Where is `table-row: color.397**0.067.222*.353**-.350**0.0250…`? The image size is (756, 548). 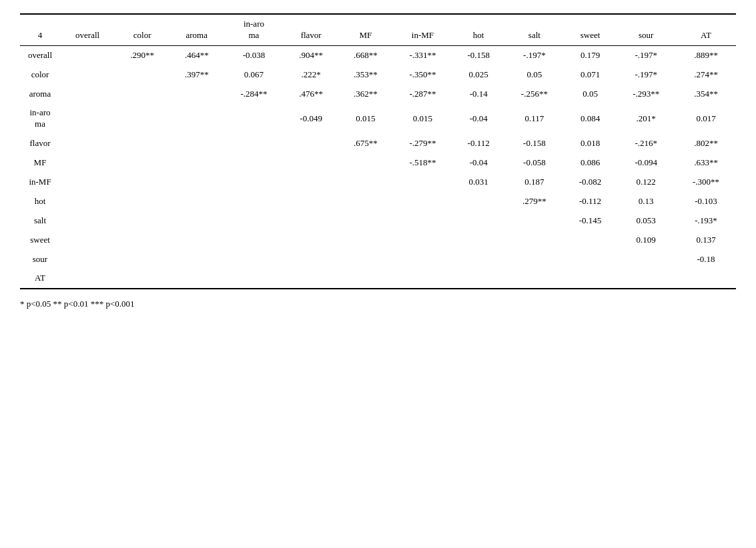
table-row: color.397**0.067.222*.353**-.350**0.0250… is located at coordinates (378, 75).